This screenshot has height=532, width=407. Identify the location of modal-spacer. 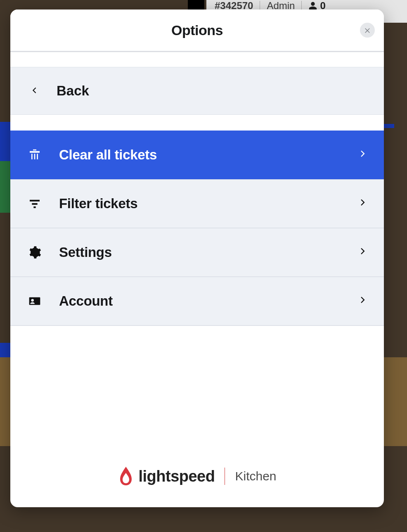
(197, 416).